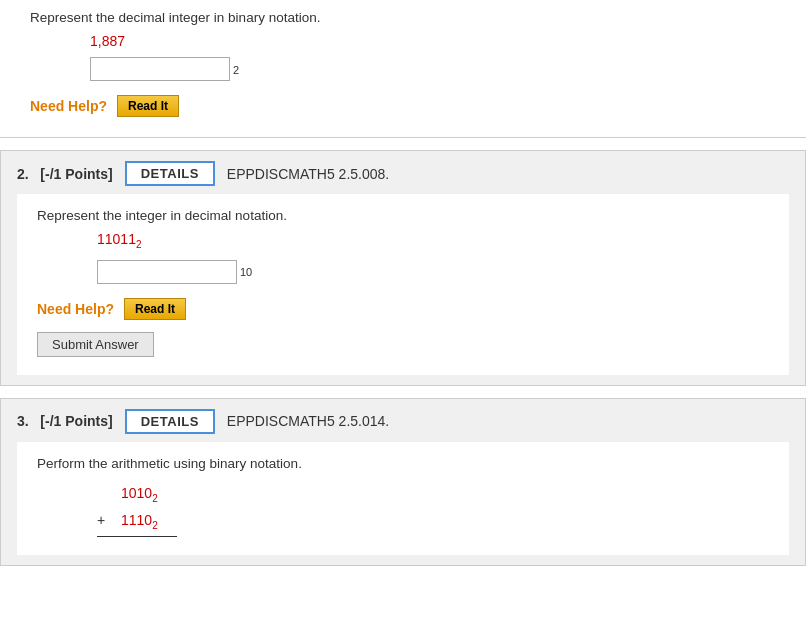  Describe the element at coordinates (96, 344) in the screenshot. I see `question-2-submit-button: Submit Answer` at that location.